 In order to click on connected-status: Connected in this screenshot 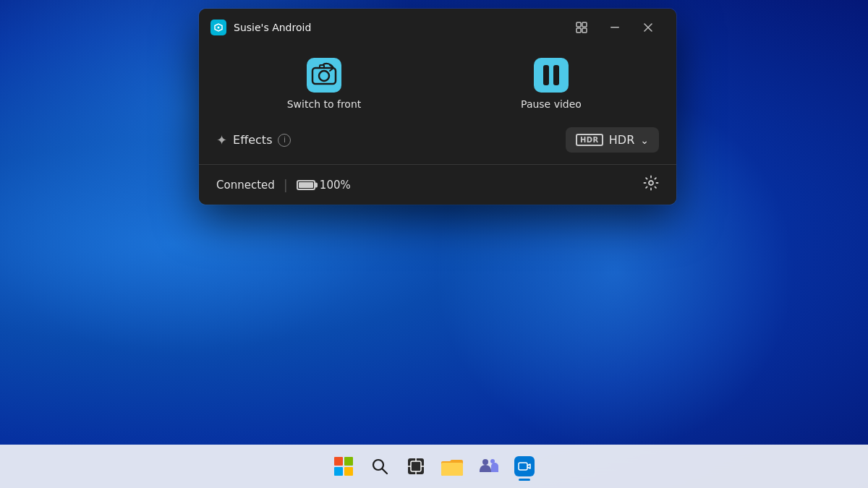, I will do `click(246, 185)`.